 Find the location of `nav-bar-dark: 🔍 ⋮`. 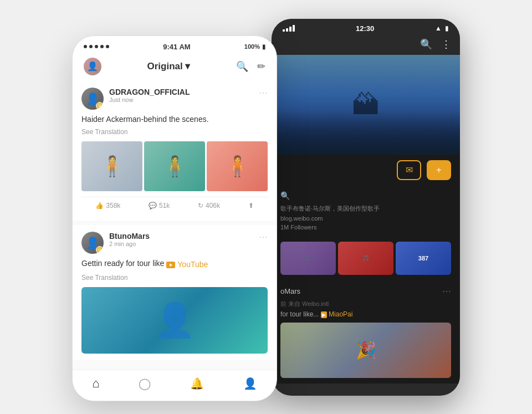

nav-bar-dark: 🔍 ⋮ is located at coordinates (366, 45).